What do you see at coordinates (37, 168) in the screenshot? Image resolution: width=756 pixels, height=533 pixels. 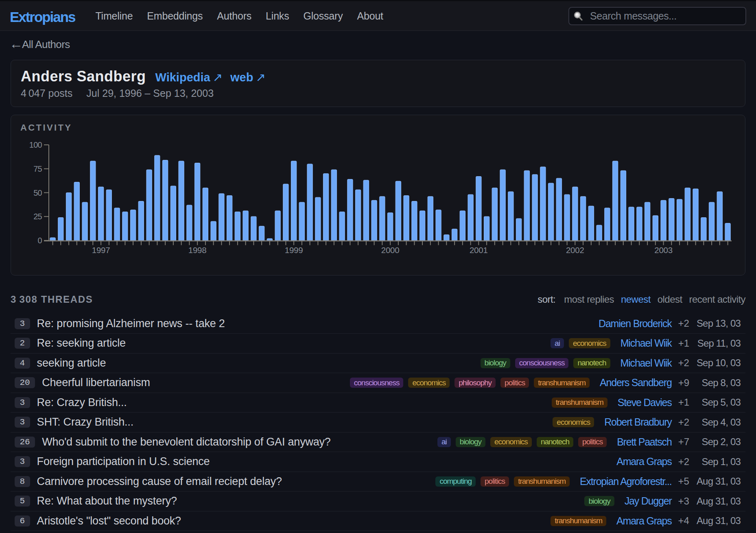 I see `svg-text: 75` at bounding box center [37, 168].